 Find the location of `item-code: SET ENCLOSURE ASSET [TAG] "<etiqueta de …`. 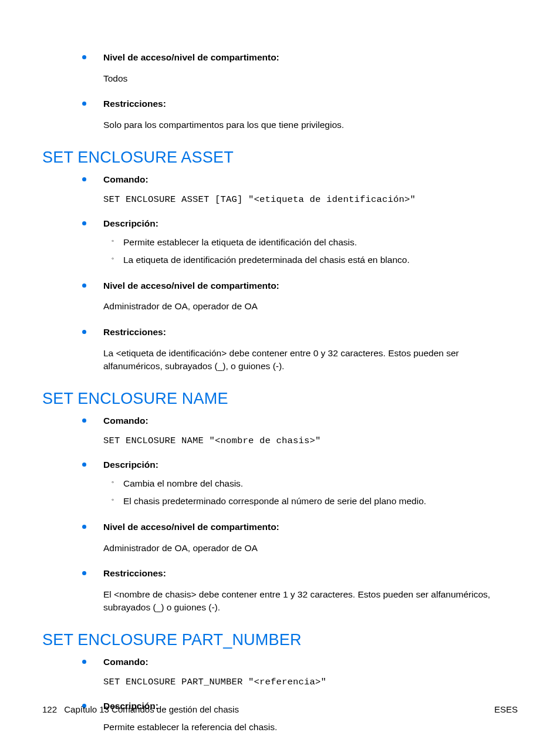

item-code: SET ENCLOSURE ASSET [TAG] "<etiqueta de … is located at coordinates (311, 200).